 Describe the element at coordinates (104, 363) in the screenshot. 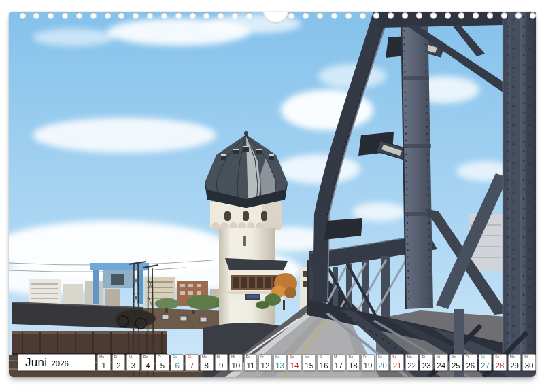

I see `day-cell: Mo1` at that location.